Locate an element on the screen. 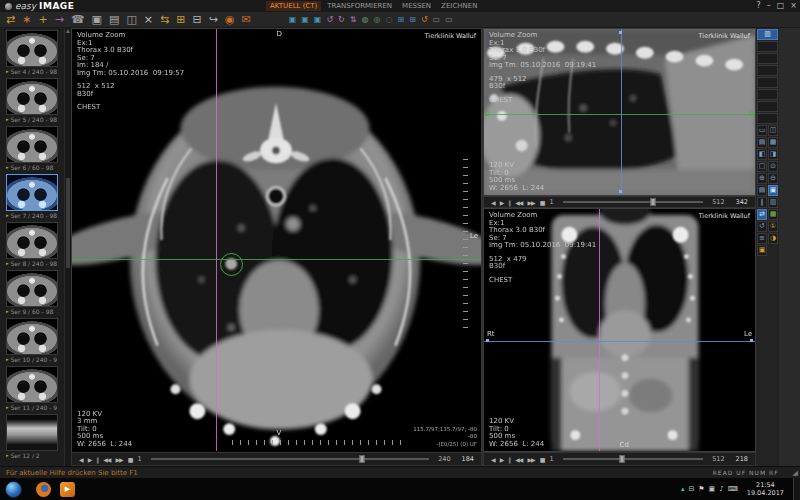 This screenshot has height=500, width=800. layout-option-2-button is located at coordinates (768, 58).